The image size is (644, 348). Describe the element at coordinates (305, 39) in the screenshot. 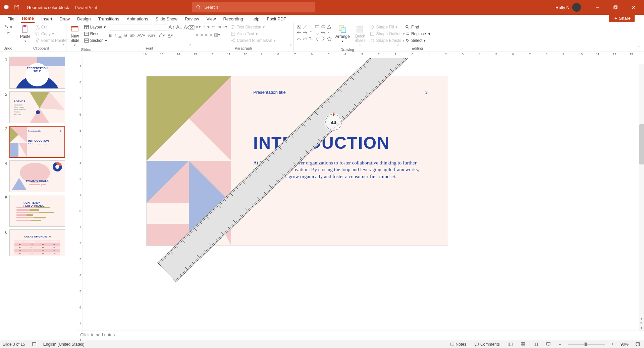

I see `arc-icon` at that location.